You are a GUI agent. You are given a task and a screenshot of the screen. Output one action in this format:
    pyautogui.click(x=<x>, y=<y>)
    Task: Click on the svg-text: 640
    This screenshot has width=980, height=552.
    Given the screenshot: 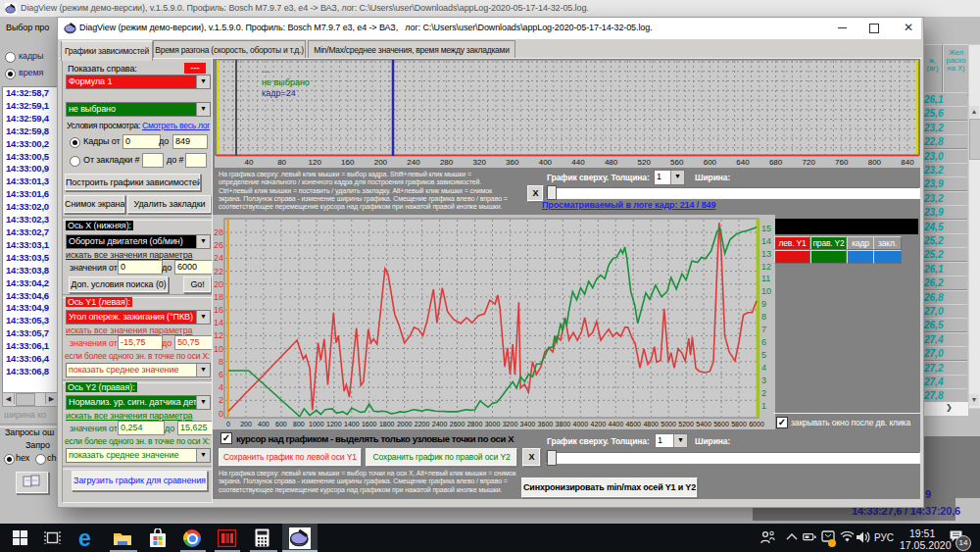 What is the action you would take?
    pyautogui.click(x=743, y=163)
    